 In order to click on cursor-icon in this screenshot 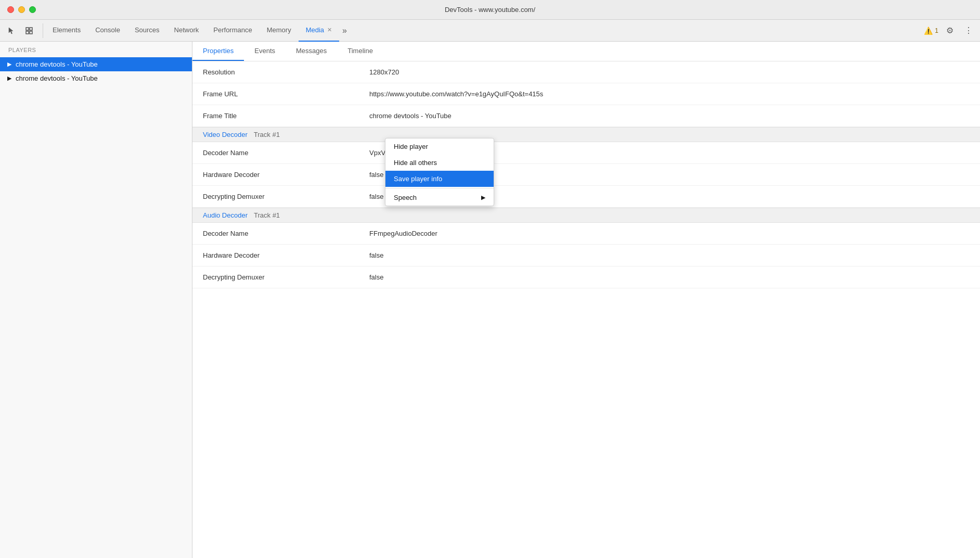, I will do `click(11, 31)`.